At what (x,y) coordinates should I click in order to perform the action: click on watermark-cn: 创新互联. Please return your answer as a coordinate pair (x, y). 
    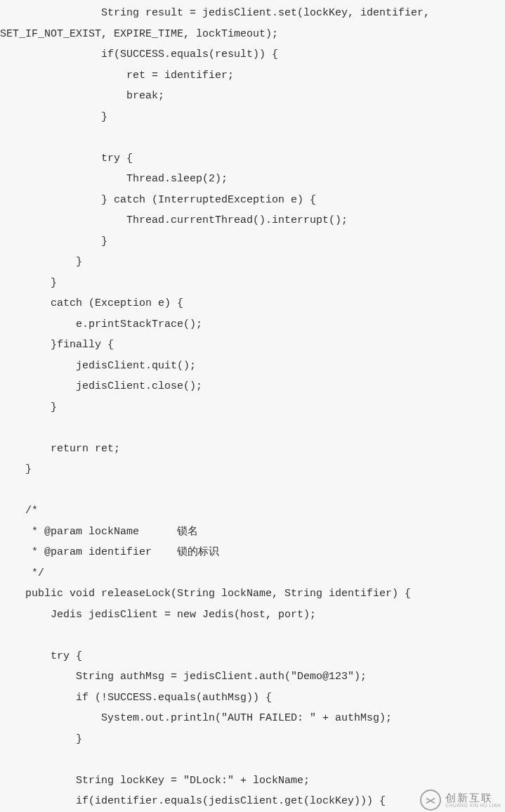
    Looking at the image, I should click on (473, 797).